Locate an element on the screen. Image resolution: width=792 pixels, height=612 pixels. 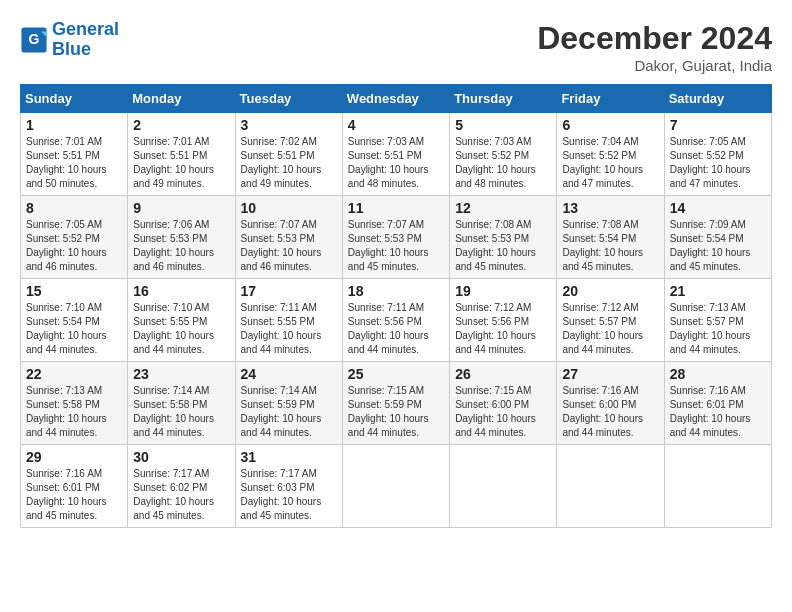
day-number: 29 is located at coordinates (74, 457).